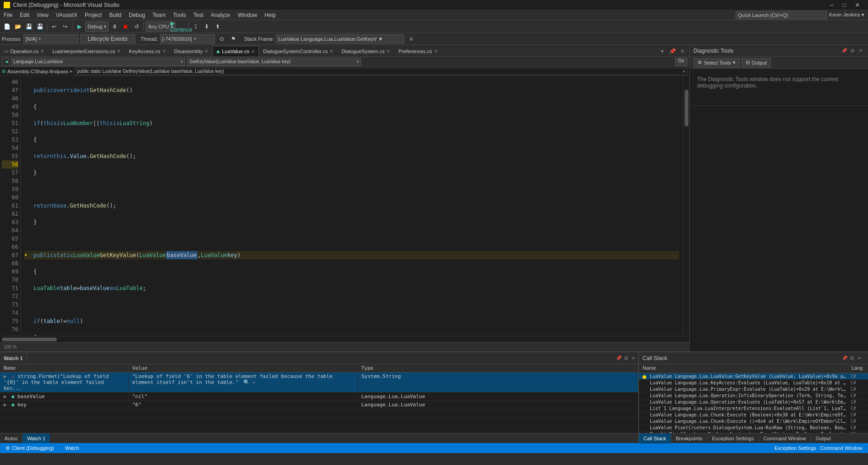 This screenshot has height=465, width=868. I want to click on step-into-btn: ⬇, so click(207, 27).